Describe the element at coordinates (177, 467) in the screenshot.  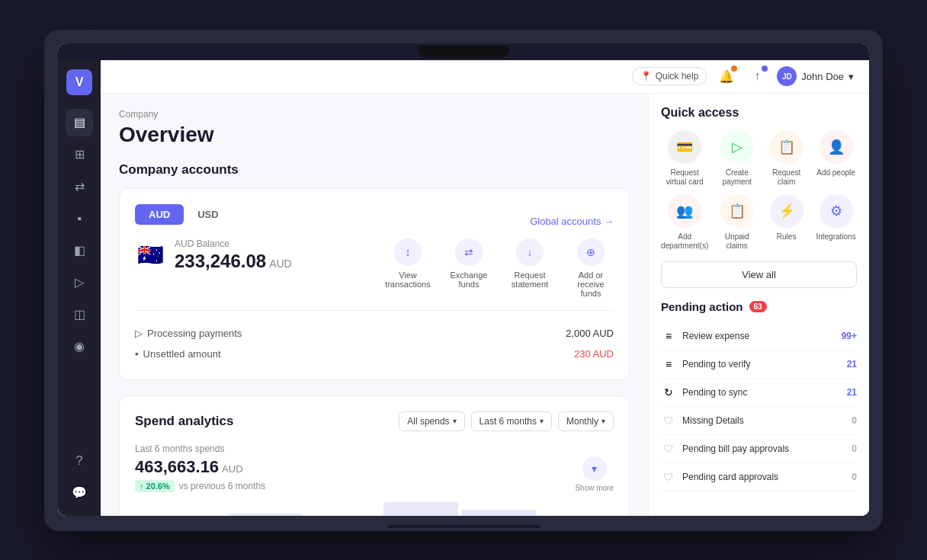
I see `analytics-amount: 463,663.16` at that location.